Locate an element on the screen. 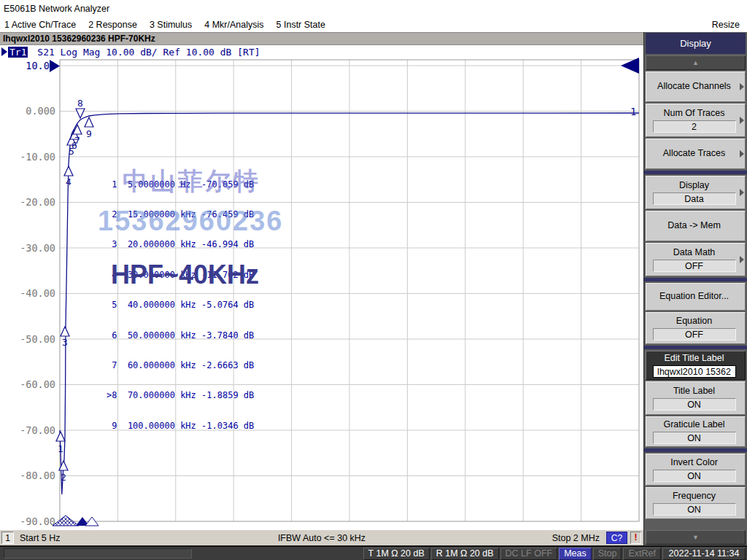 The height and width of the screenshot is (560, 747). y-axis-labels: 10.00 0.000 -10.00 -20.00 -30.00 -40.00 … is located at coordinates (38, 293).